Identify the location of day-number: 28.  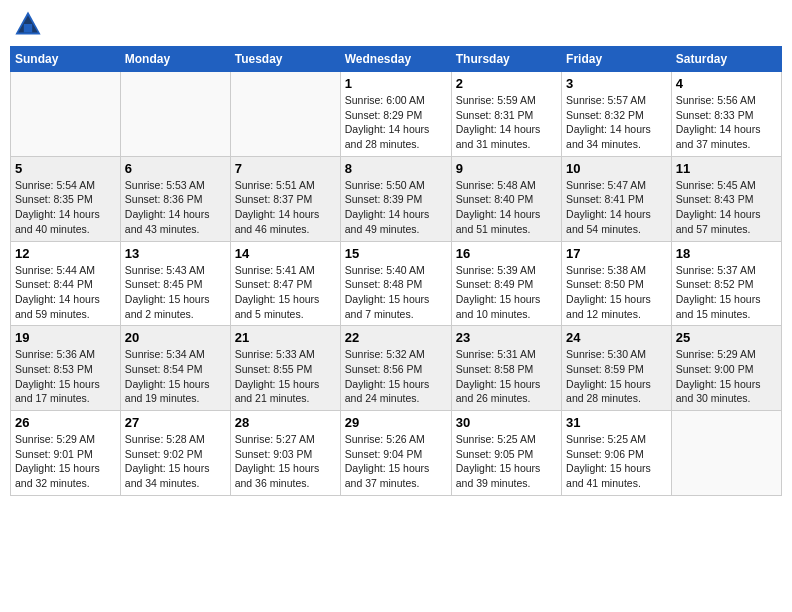
(286, 422).